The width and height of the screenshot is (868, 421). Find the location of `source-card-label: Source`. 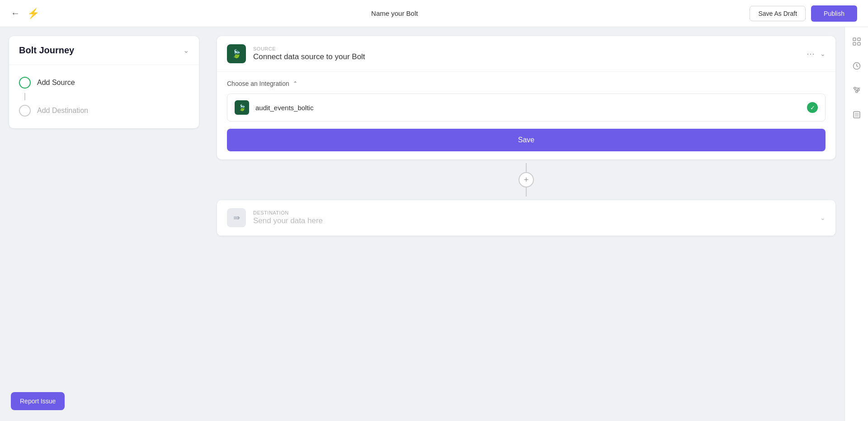

source-card-label: Source is located at coordinates (530, 49).